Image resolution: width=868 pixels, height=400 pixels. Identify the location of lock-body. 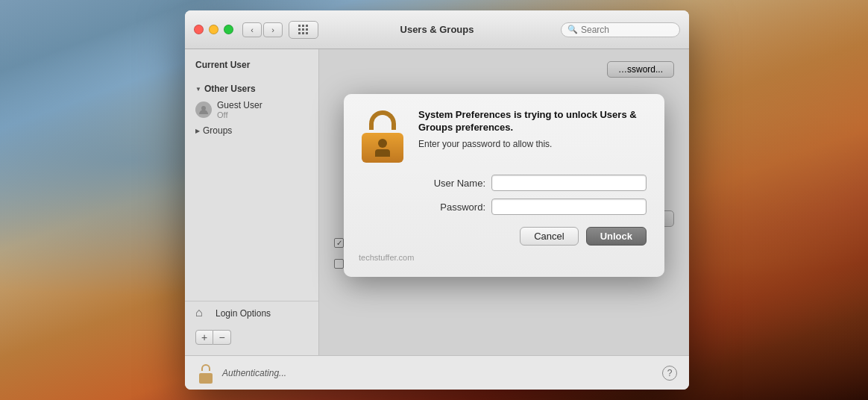
(383, 148).